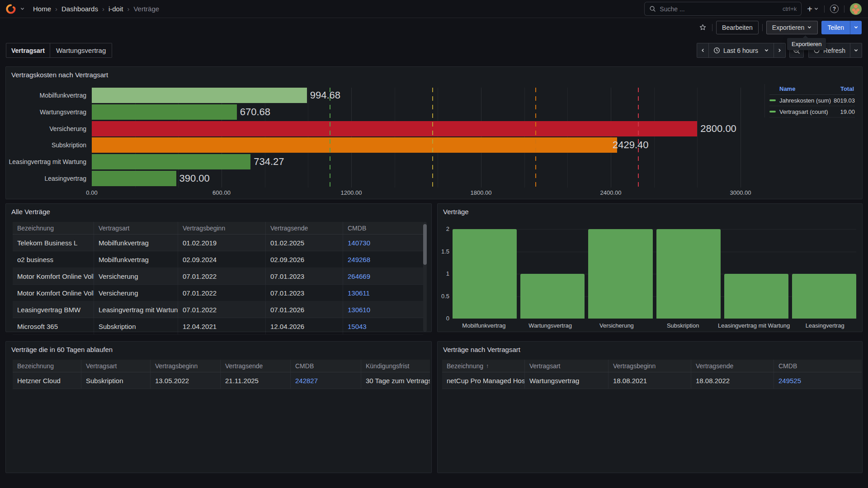 The width and height of the screenshot is (868, 488). I want to click on cmdb-link: 264669, so click(383, 276).